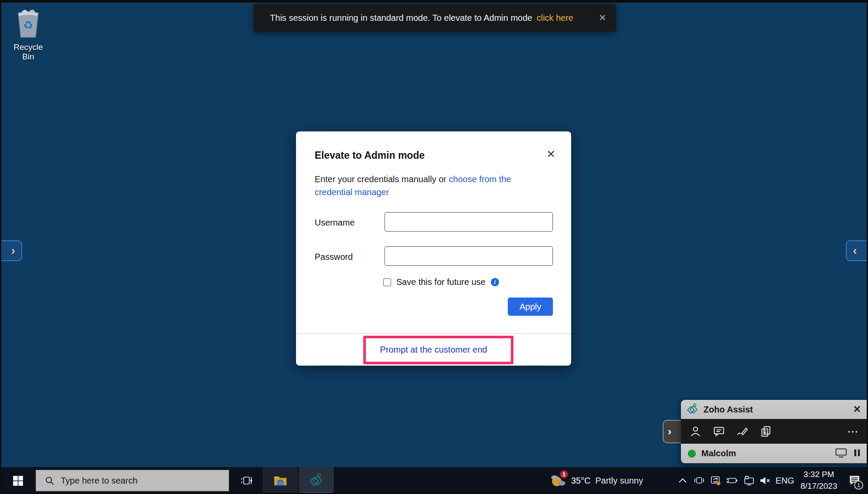 The width and height of the screenshot is (868, 494). What do you see at coordinates (841, 454) in the screenshot?
I see `share-screen-icon` at bounding box center [841, 454].